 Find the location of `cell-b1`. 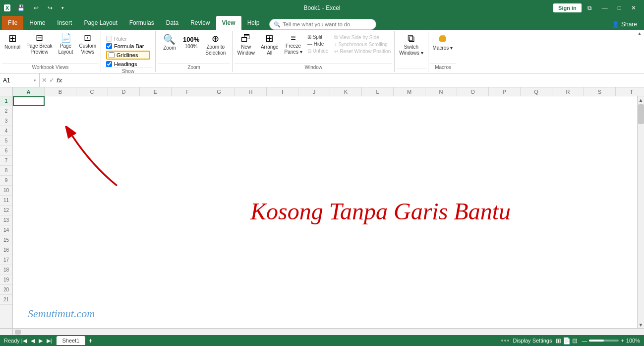

cell-b1 is located at coordinates (60, 101).